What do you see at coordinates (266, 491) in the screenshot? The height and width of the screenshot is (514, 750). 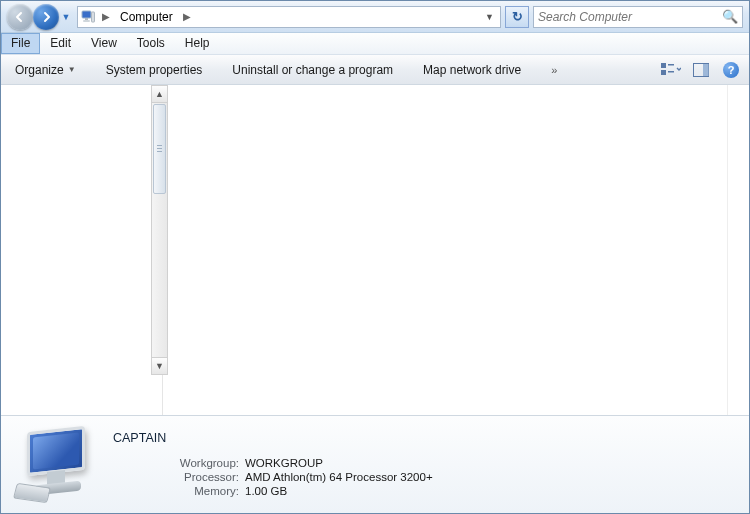 I see `detail-value: 1.00 GB` at bounding box center [266, 491].